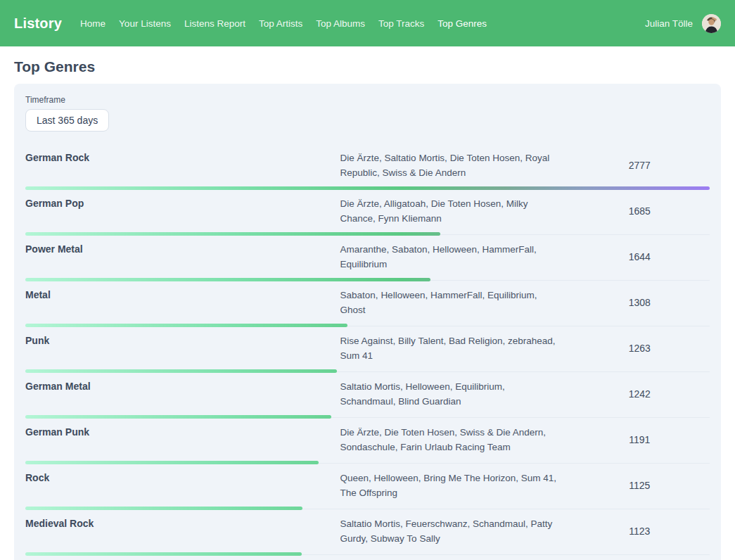 Image resolution: width=735 pixels, height=560 pixels. Describe the element at coordinates (640, 349) in the screenshot. I see `genre-listen-count: 1263` at that location.